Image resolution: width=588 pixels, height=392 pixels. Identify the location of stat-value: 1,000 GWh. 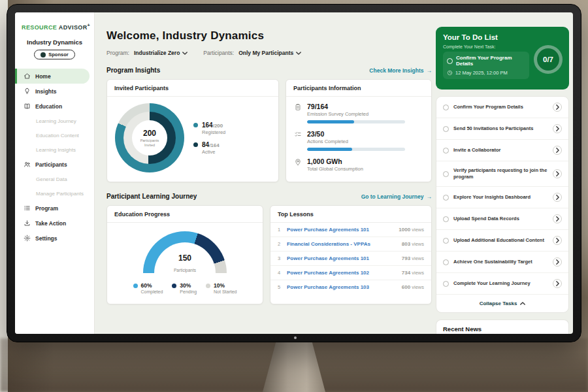
(335, 161).